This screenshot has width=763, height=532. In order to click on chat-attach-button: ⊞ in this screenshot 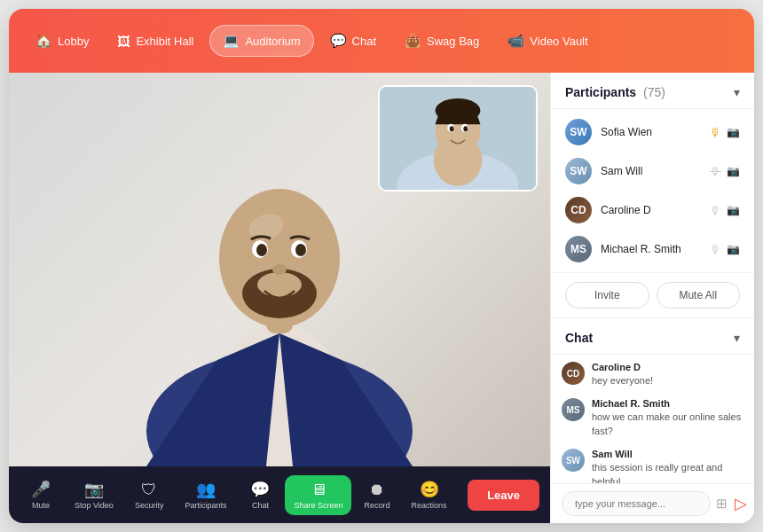, I will do `click(722, 504)`.